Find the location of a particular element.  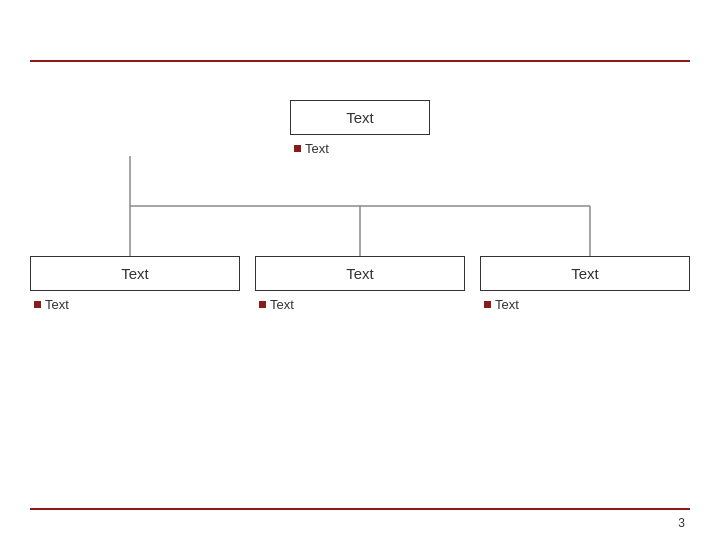

child-1-bullet-icon is located at coordinates (38, 304).